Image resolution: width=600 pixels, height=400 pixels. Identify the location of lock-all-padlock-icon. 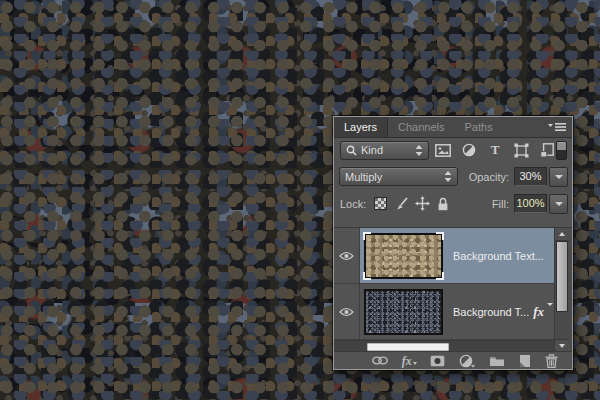
(443, 204).